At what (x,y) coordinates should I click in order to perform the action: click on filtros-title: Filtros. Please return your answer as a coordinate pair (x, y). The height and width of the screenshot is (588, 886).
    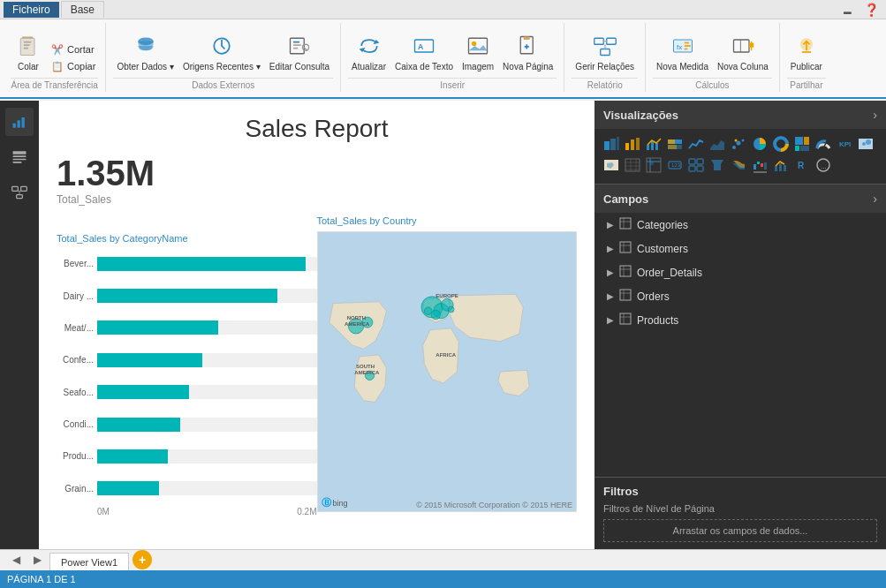
    Looking at the image, I should click on (740, 491).